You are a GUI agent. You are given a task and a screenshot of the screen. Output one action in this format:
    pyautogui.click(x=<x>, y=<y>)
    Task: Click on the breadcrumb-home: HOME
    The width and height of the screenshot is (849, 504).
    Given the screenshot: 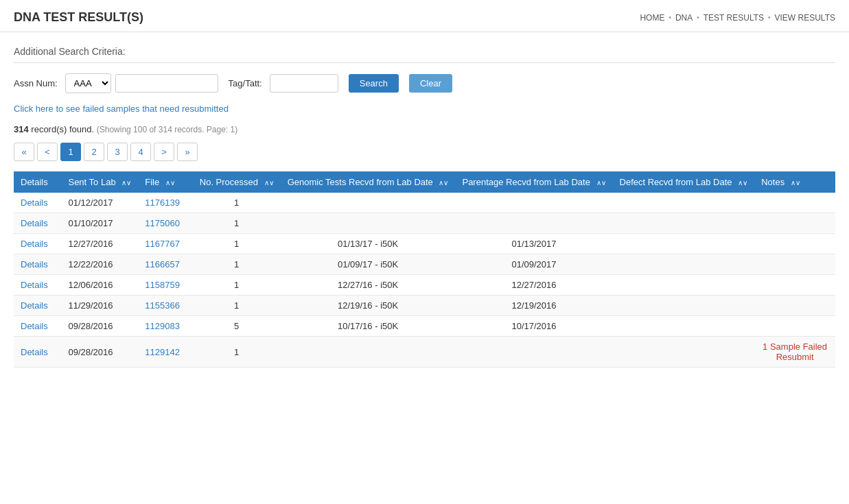 What is the action you would take?
    pyautogui.click(x=652, y=18)
    